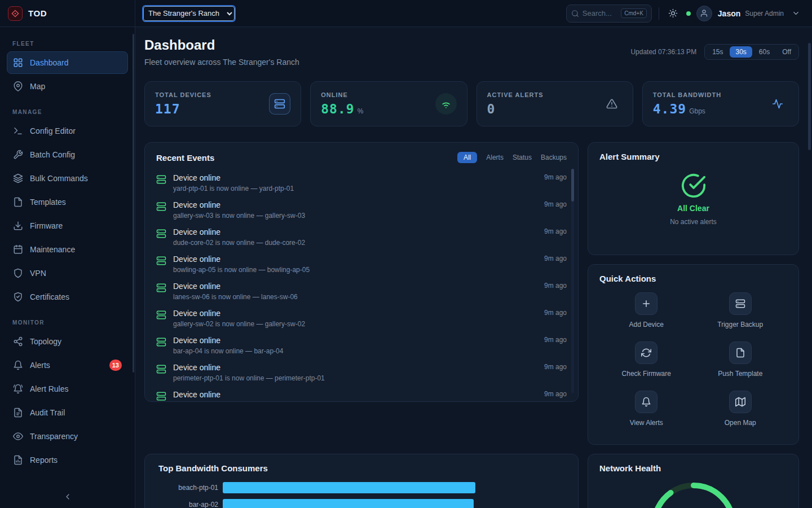 The image size is (812, 508). Describe the element at coordinates (68, 155) in the screenshot. I see `sidebar-item-batch-config: Batch Config` at that location.